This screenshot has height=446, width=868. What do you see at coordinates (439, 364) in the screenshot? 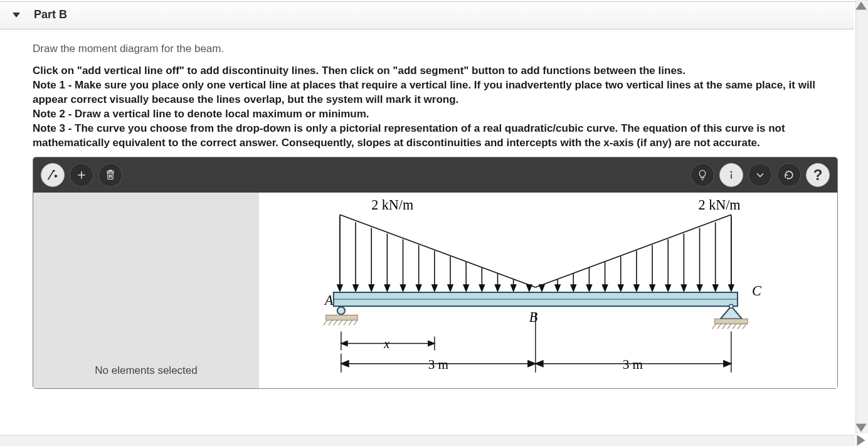
I see `span-left-label: 3 m` at bounding box center [439, 364].